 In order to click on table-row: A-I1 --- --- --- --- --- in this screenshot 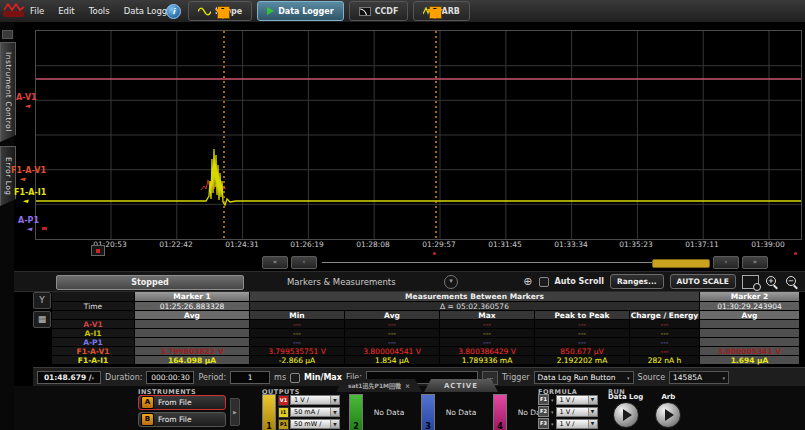, I will do `click(426, 334)`.